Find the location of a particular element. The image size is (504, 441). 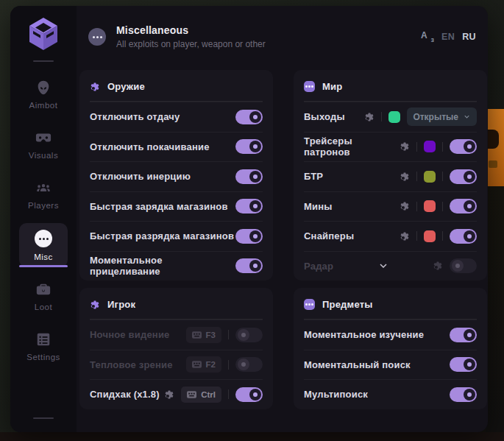

feature-label: Моментальный поиск is located at coordinates (358, 365).